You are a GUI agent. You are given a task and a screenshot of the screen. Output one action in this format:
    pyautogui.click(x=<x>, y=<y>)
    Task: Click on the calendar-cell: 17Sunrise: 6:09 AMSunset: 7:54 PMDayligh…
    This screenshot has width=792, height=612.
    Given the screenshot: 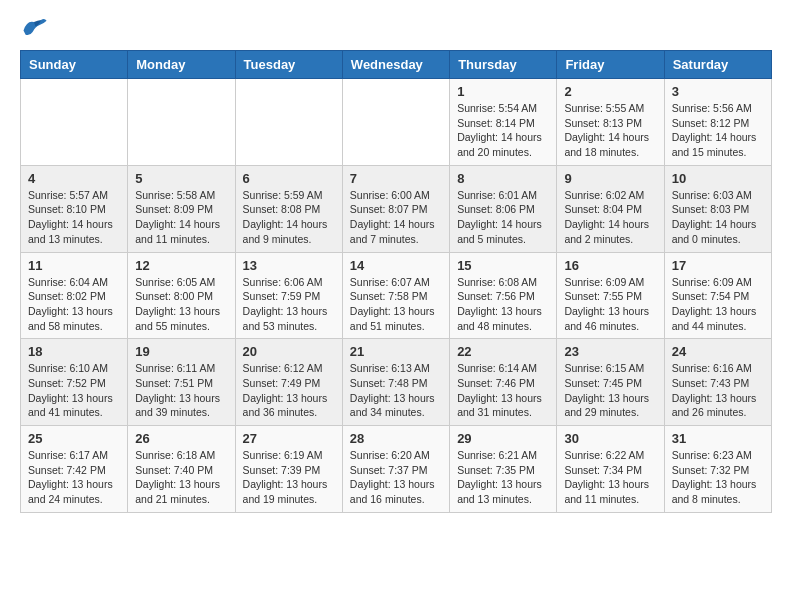 What is the action you would take?
    pyautogui.click(x=718, y=296)
    